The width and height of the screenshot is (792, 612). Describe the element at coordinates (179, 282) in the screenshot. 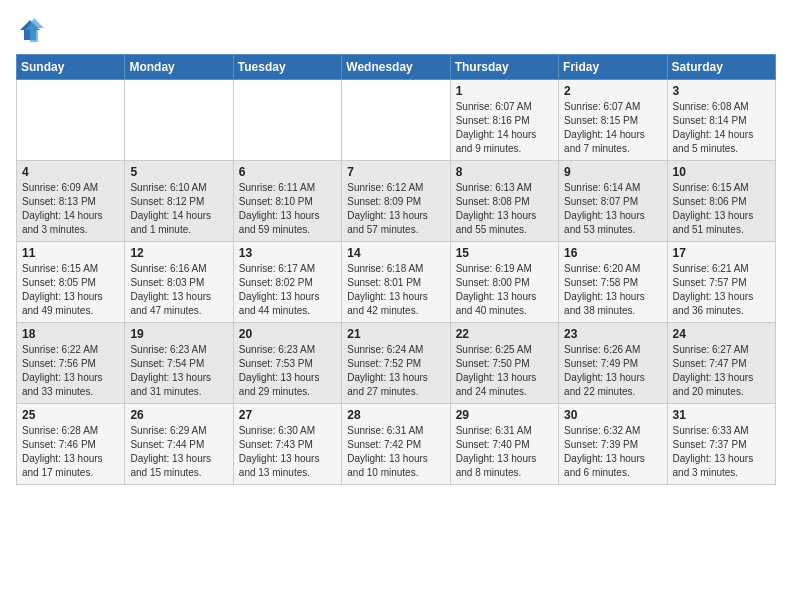

I see `calendar-cell: 12Sunrise: 6:16 AM Sunset: 8:03 PM Dayli…` at that location.